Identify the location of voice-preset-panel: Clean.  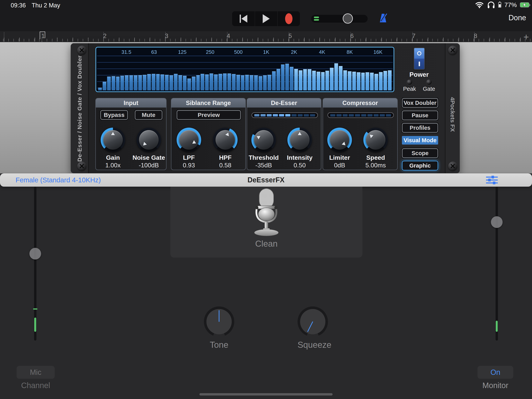
(266, 222).